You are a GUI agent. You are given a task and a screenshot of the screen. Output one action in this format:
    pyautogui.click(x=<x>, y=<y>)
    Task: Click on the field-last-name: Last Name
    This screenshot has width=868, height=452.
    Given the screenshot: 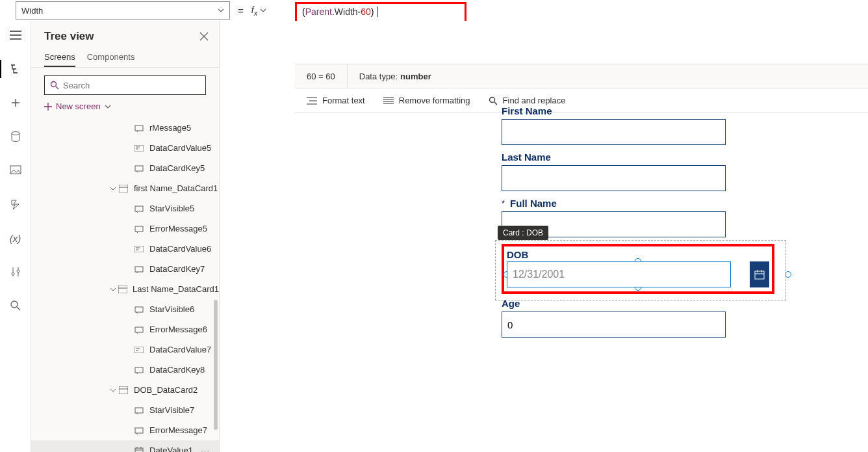 What is the action you would take?
    pyautogui.click(x=638, y=172)
    